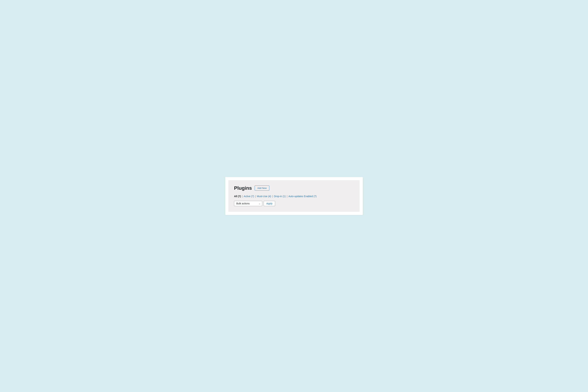 The width and height of the screenshot is (588, 392). I want to click on filter-dropin-label: Drop-in, so click(278, 196).